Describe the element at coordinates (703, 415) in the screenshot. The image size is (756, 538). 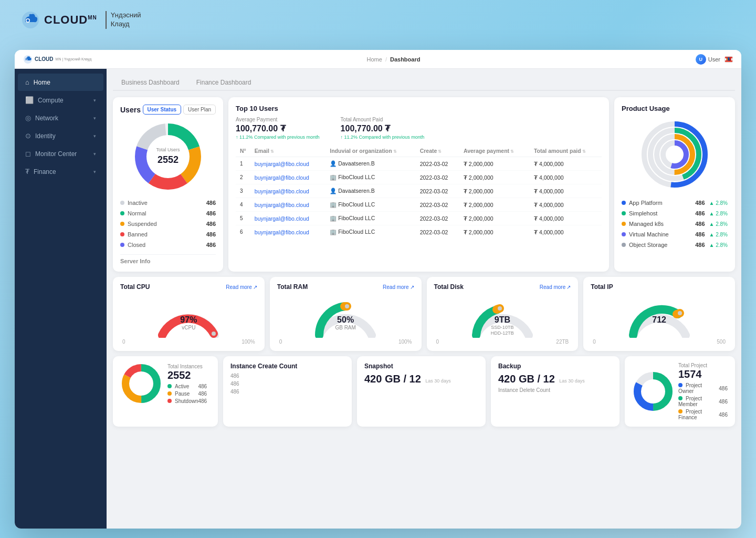
I see `project-finance-row: Project Finance 486` at that location.